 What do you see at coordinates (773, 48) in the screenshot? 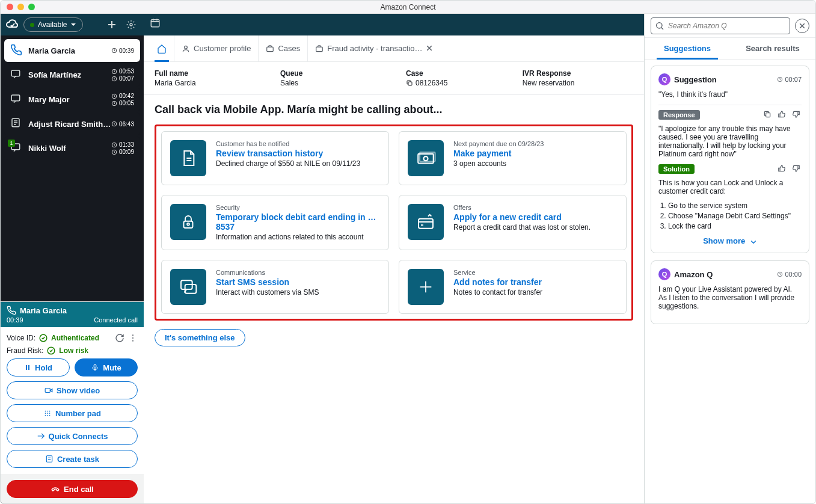
I see `tab-search-results: Search results` at bounding box center [773, 48].